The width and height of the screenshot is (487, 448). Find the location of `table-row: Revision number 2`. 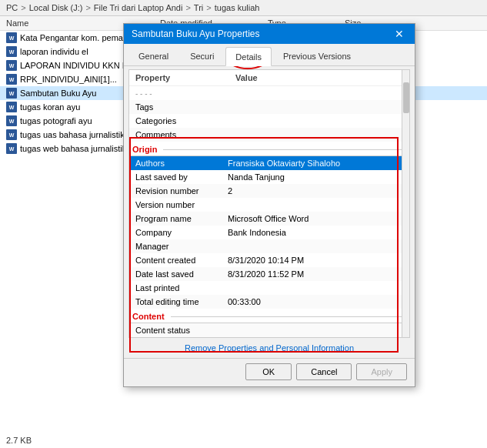

table-row: Revision number 2 is located at coordinates (269, 191).